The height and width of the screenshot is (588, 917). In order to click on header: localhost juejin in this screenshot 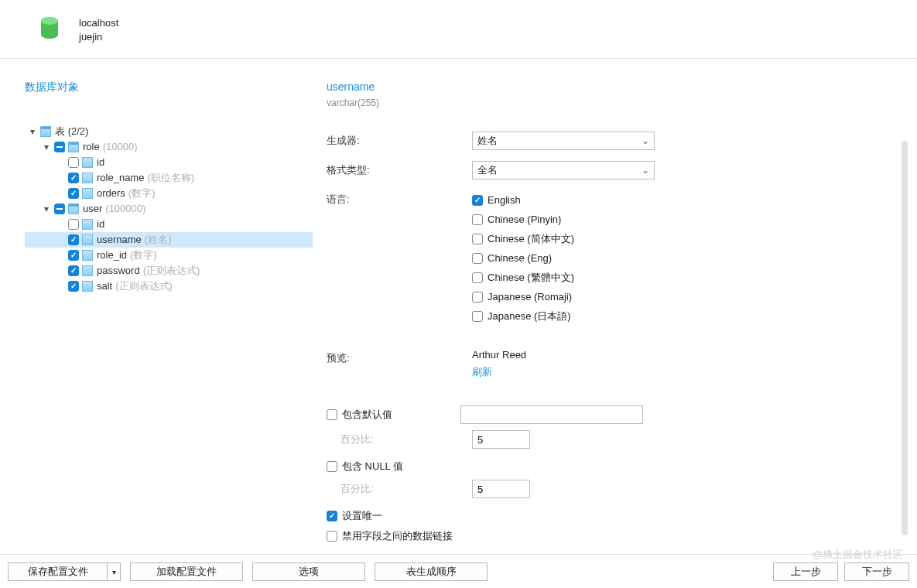, I will do `click(458, 29)`.